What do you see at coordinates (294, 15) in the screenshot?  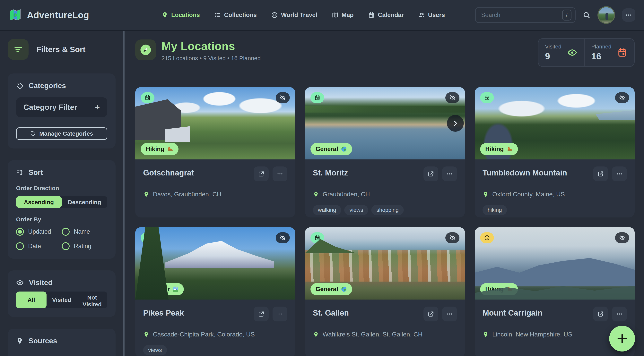 I see `nav-item-world-travel: World Travel` at bounding box center [294, 15].